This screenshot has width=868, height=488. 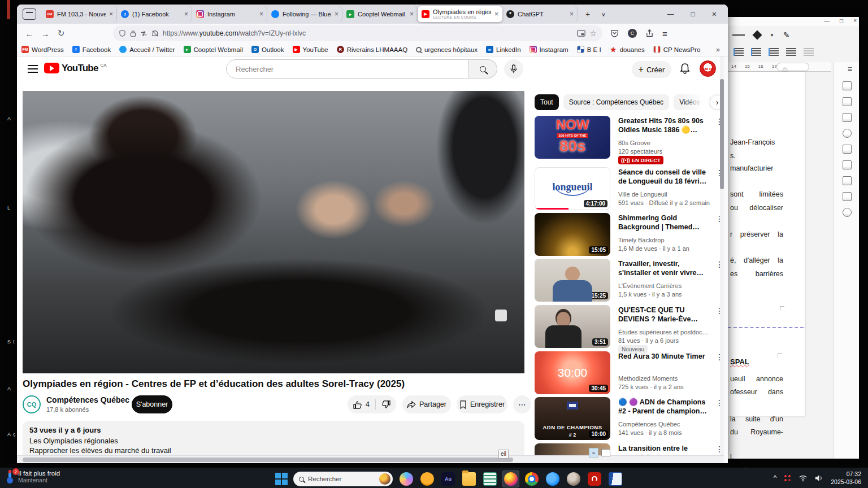 I want to click on weather-widget: 2 Il fait plus froid Maintenant, so click(x=33, y=477).